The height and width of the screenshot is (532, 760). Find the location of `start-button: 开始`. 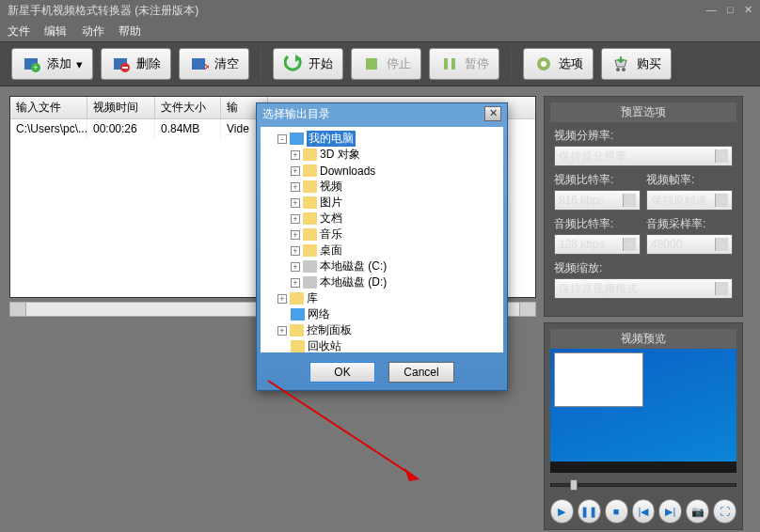

start-button: 开始 is located at coordinates (309, 64).